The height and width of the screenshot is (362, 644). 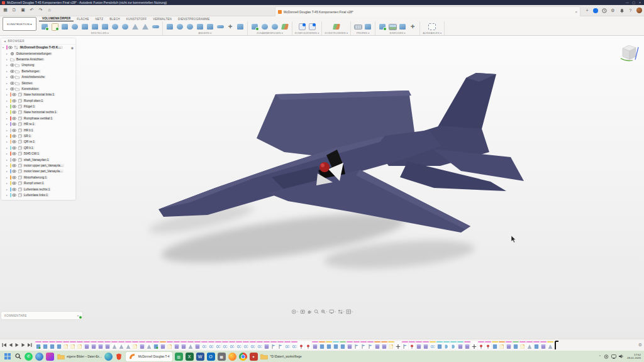 I want to click on viewports-icon: ▾, so click(x=350, y=312).